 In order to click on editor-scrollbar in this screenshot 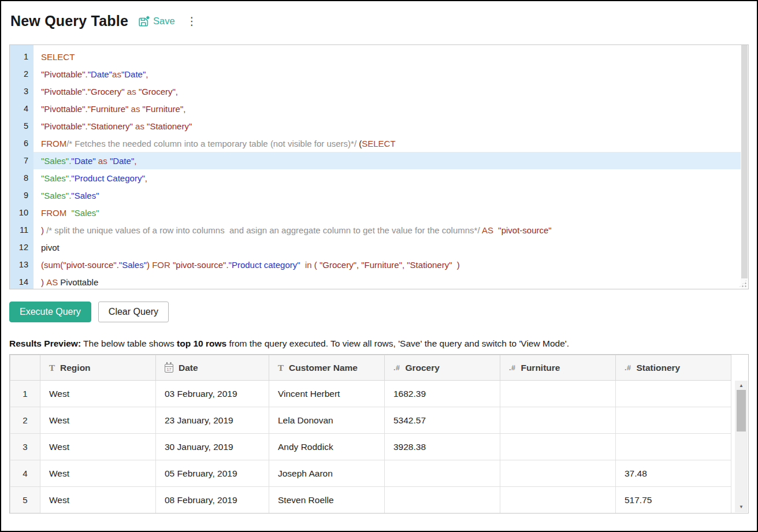, I will do `click(744, 167)`.